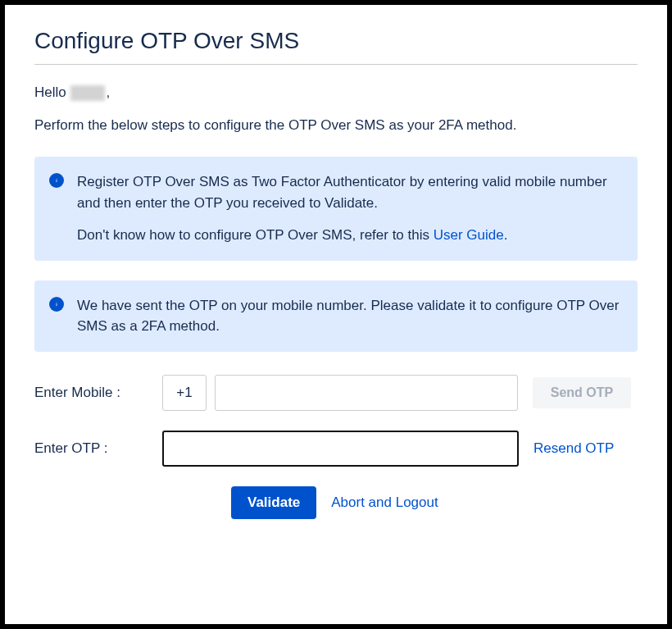 This screenshot has width=672, height=629. Describe the element at coordinates (256, 235) in the screenshot. I see `alert1-p2-prefix: Don't know how to configure OTP Over SMS…` at that location.